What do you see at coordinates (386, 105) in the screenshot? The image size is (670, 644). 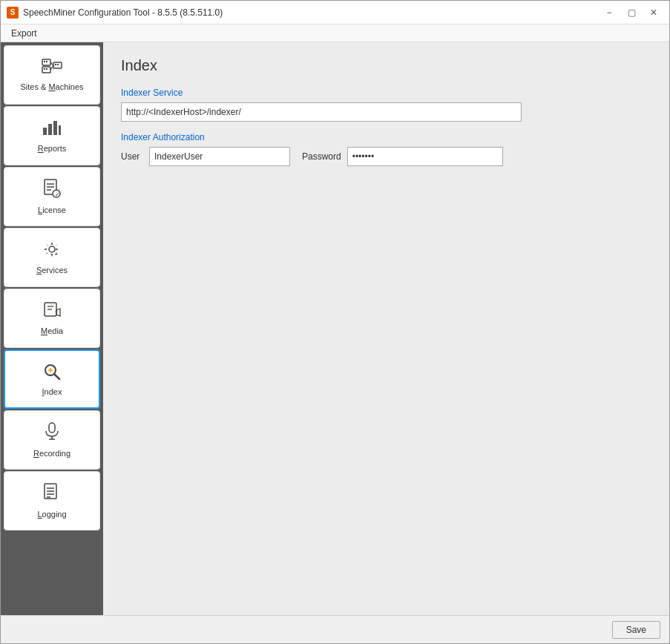 I see `indexer-service-section: Indexer Service` at bounding box center [386, 105].